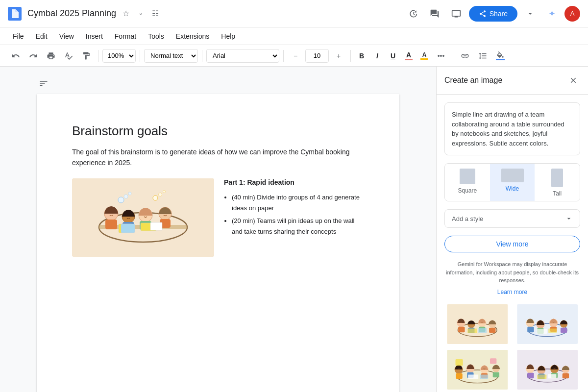  Describe the element at coordinates (294, 56) in the screenshot. I see `toolbar: 100% 75% 125% 150% Normal text Heading 1…` at that location.